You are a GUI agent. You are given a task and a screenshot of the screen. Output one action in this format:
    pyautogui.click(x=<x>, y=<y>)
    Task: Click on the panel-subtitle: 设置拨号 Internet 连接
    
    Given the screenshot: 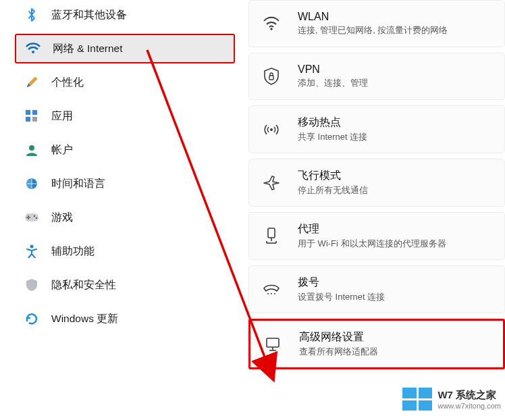 What is the action you would take?
    pyautogui.click(x=342, y=297)
    